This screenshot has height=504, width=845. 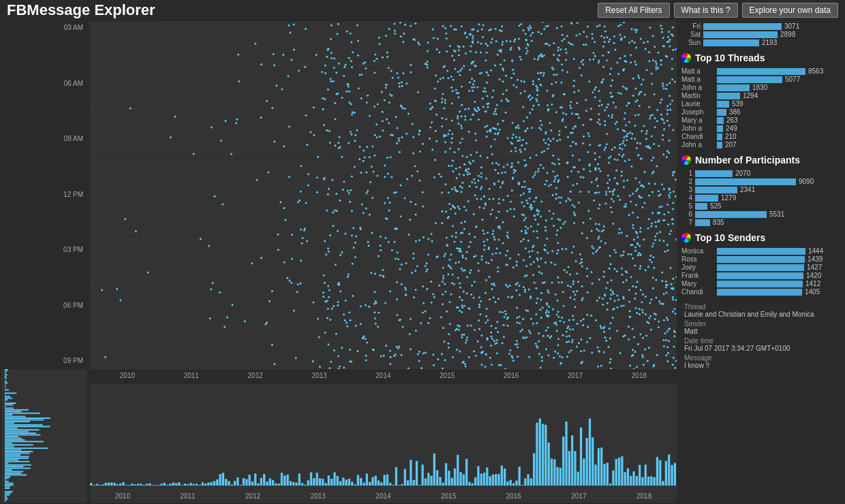 I want to click on thread-item: John a 249, so click(x=762, y=128).